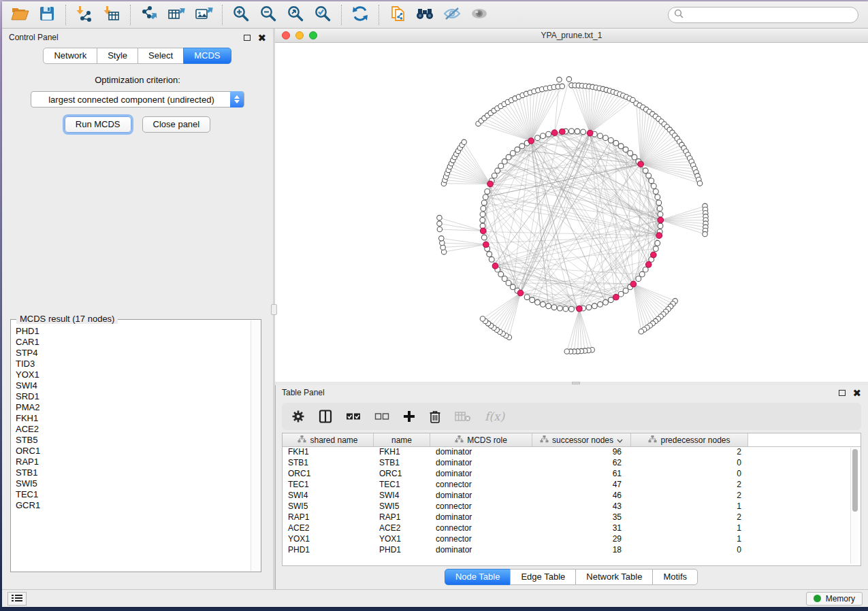 The image size is (868, 611). What do you see at coordinates (398, 15) in the screenshot?
I see `clone-network-button` at bounding box center [398, 15].